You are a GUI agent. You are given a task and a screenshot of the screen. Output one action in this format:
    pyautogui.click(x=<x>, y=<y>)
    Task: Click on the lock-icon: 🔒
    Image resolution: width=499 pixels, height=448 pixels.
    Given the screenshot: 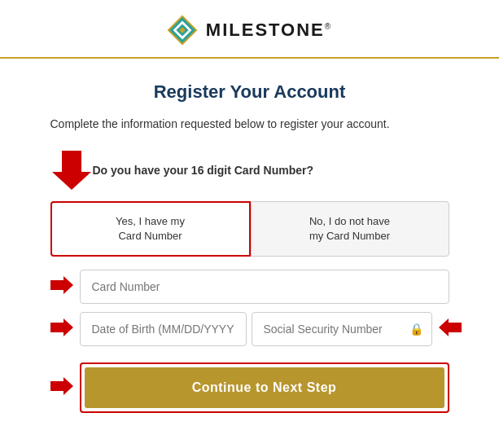 What is the action you would take?
    pyautogui.click(x=417, y=329)
    